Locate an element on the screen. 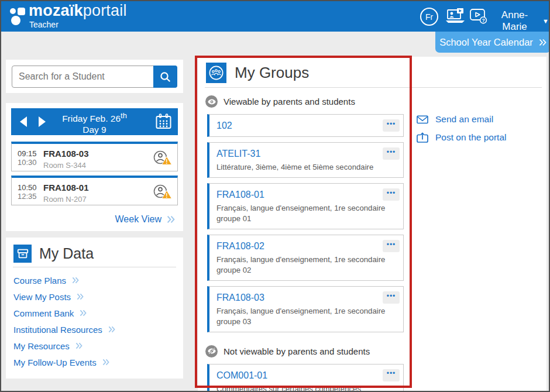 The height and width of the screenshot is (392, 550). course-code: FRA108-03 is located at coordinates (98, 153).